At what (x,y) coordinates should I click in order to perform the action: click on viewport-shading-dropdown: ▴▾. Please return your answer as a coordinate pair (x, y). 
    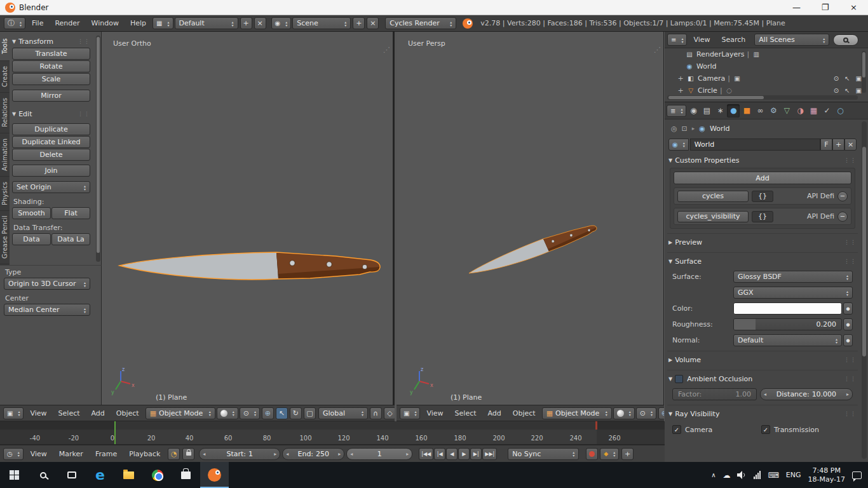
    Looking at the image, I should click on (624, 413).